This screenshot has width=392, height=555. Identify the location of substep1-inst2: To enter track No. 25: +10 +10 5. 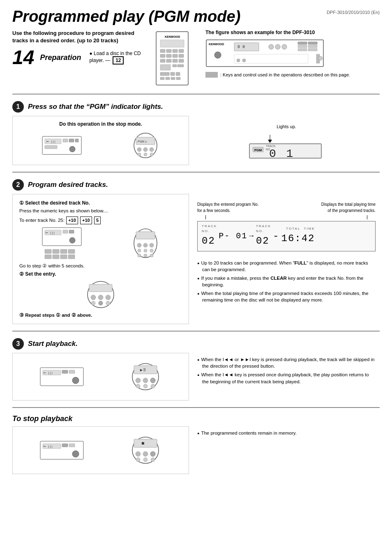
(101, 220).